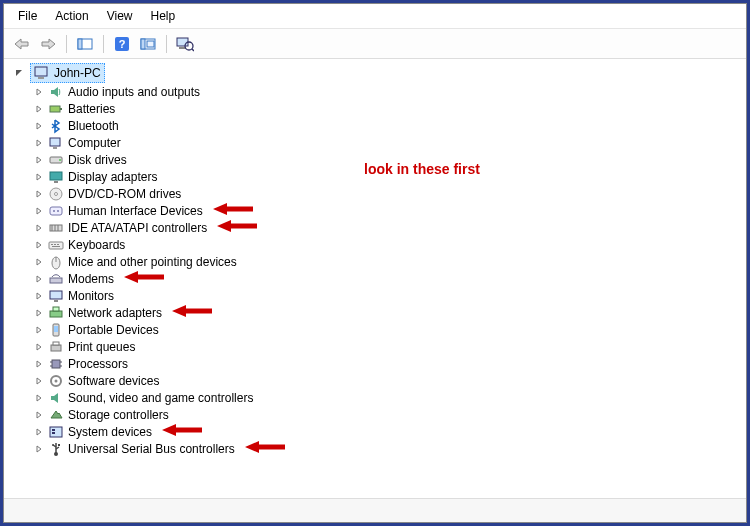 This screenshot has height=526, width=750. What do you see at coordinates (385, 432) in the screenshot?
I see `tree-row: System devices` at bounding box center [385, 432].